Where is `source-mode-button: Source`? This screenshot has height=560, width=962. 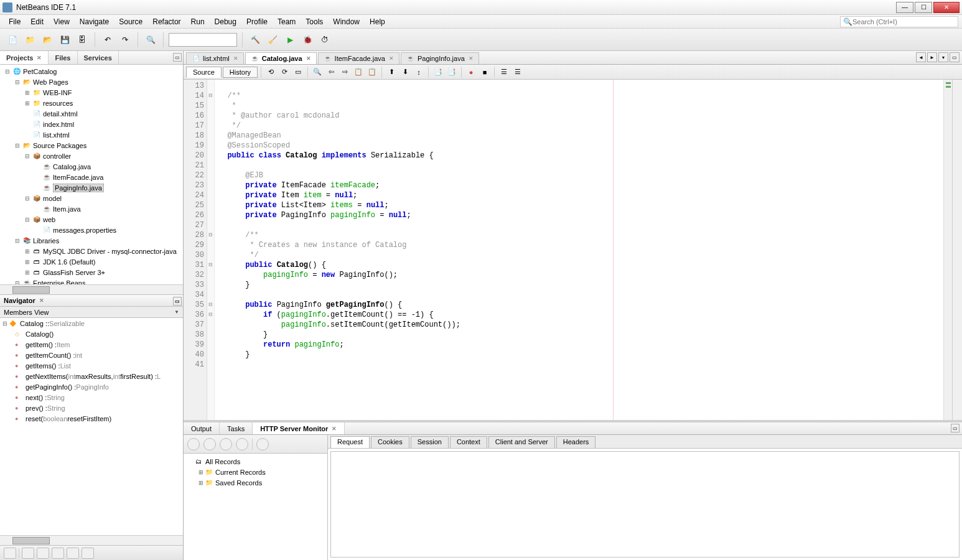
source-mode-button: Source is located at coordinates (204, 72).